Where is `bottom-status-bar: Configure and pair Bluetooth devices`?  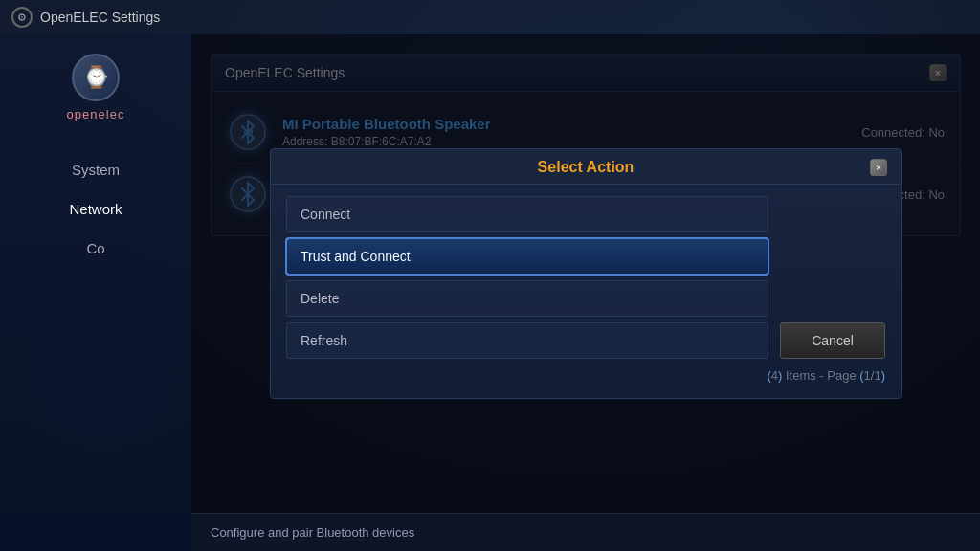 bottom-status-bar: Configure and pair Bluetooth devices is located at coordinates (586, 532).